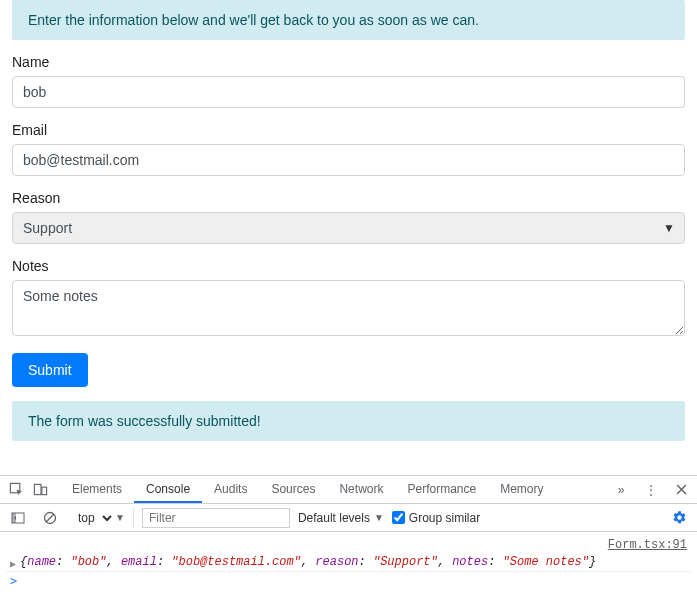 The image size is (697, 600). Describe the element at coordinates (348, 581) in the screenshot. I see `console-prompt: >` at that location.